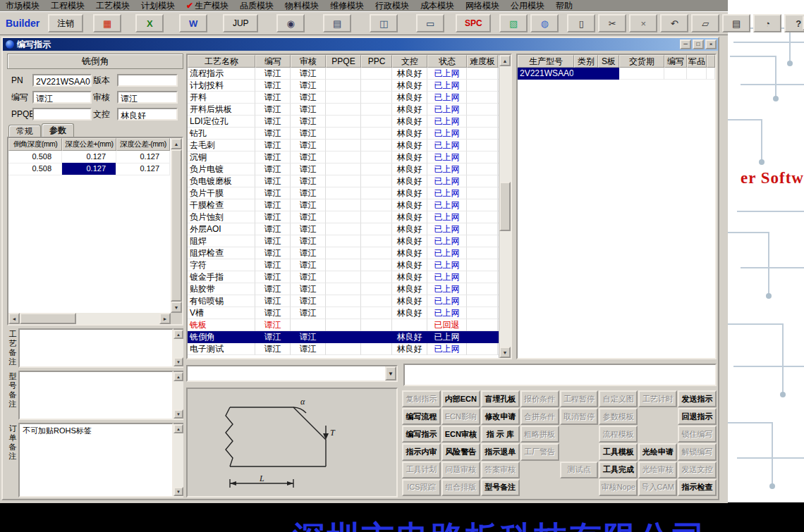  Describe the element at coordinates (343, 289) in the screenshot. I see `process-row: 贴胶带谭江谭江林良好已上网` at that location.